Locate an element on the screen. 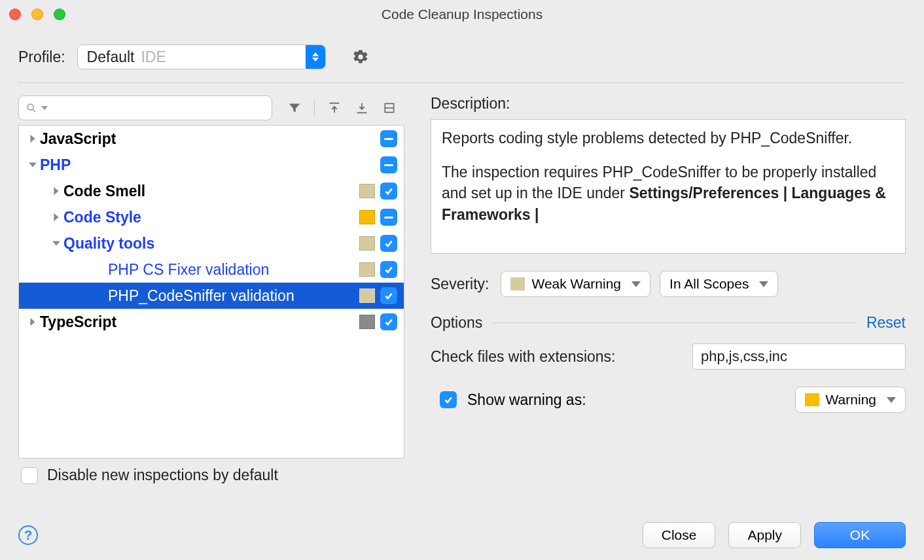 The image size is (924, 560). tree-item-label: TypeScript is located at coordinates (79, 322).